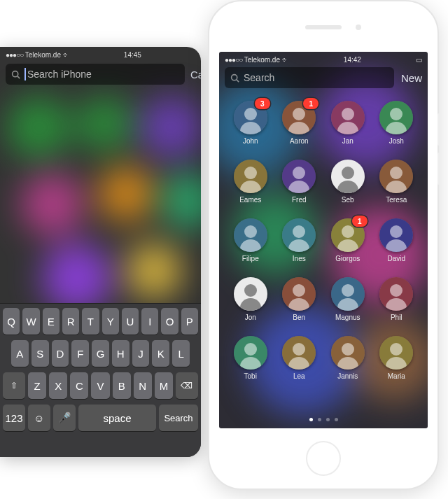 This screenshot has height=499, width=448. I want to click on volume-button, so click(439, 169).